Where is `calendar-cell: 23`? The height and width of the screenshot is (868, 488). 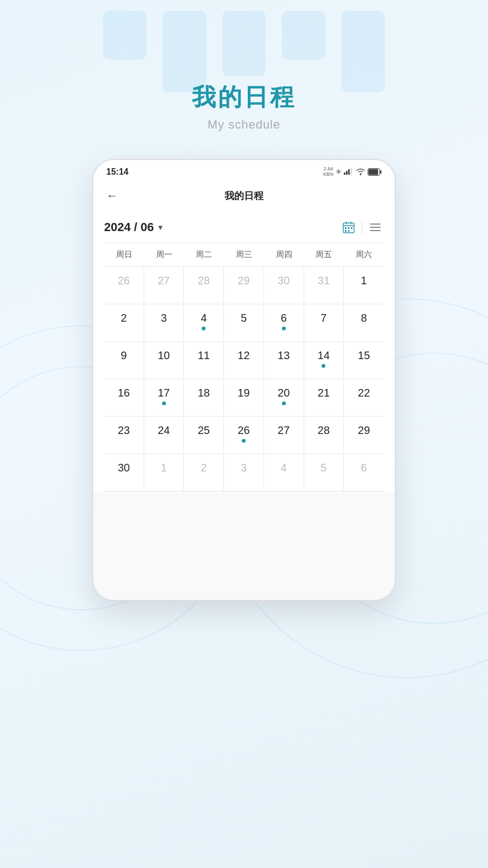
calendar-cell: 23 is located at coordinates (124, 435).